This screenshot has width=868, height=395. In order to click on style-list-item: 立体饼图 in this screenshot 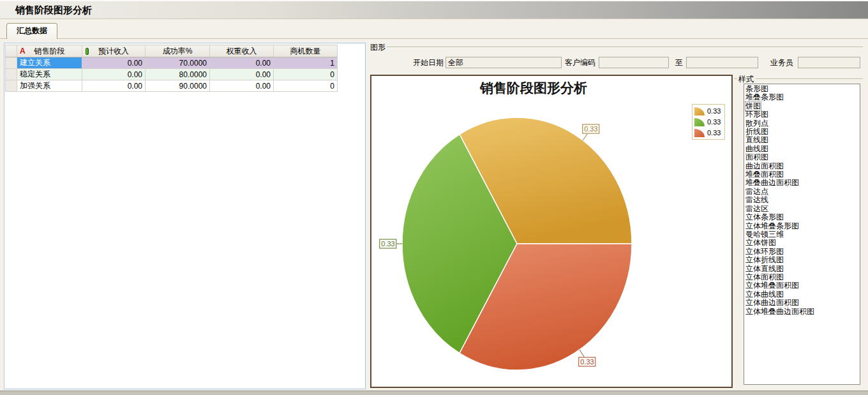, I will do `click(761, 242)`.